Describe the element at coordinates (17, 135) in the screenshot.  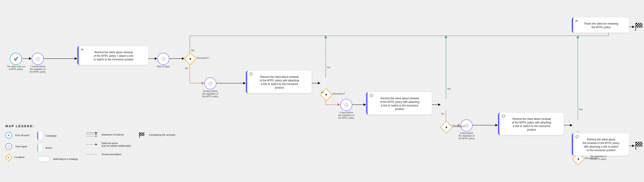
I see `legend-kickoff: ✈Kick-off point` at that location.